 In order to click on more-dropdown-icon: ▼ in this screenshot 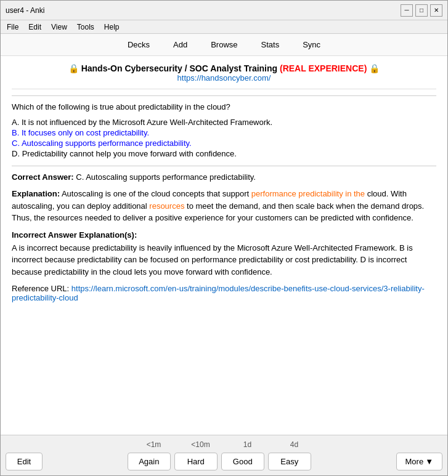, I will do `click(429, 462)`.